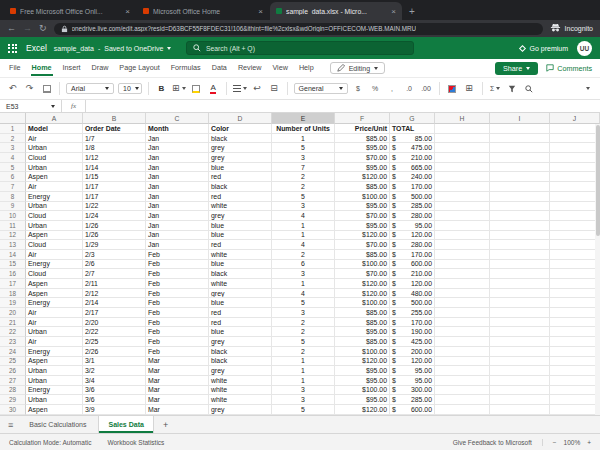  Describe the element at coordinates (589, 442) in the screenshot. I see `zoom-in-button: +` at that location.